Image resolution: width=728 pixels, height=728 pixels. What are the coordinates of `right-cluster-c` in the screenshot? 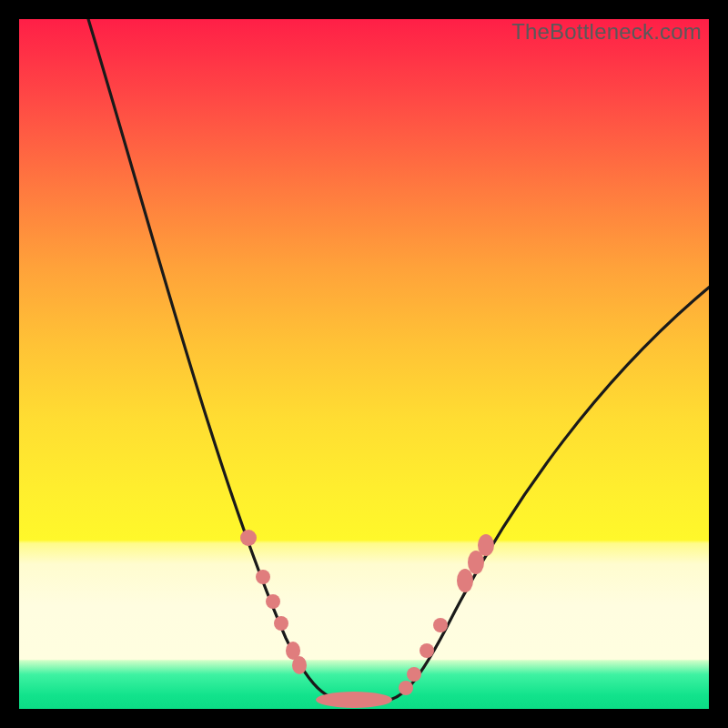 It's located at (486, 545).